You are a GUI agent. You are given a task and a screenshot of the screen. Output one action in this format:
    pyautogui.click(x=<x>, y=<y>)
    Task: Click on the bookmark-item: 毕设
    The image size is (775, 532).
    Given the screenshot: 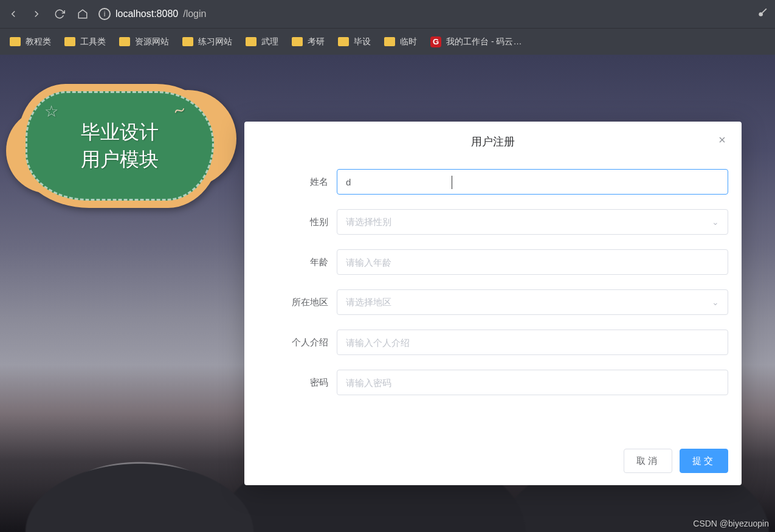 What is the action you would take?
    pyautogui.click(x=354, y=42)
    